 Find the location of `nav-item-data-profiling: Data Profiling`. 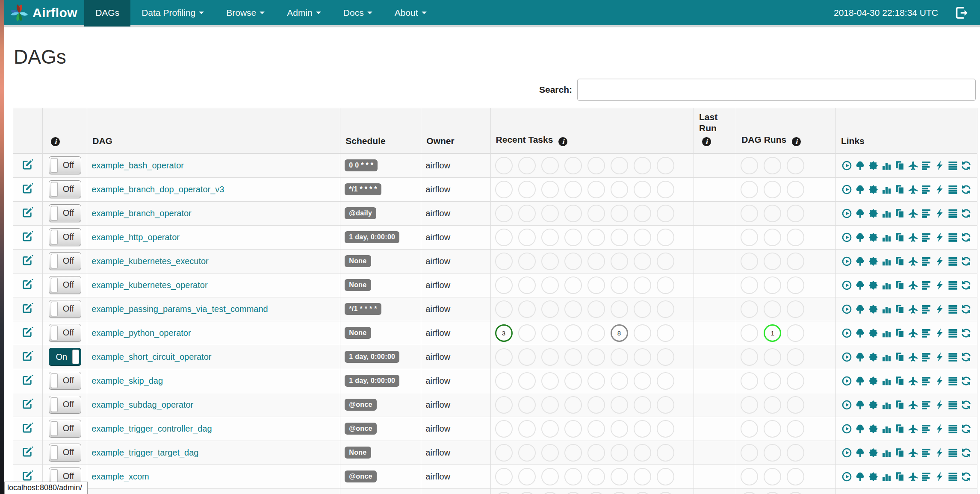

nav-item-data-profiling: Data Profiling is located at coordinates (173, 13).